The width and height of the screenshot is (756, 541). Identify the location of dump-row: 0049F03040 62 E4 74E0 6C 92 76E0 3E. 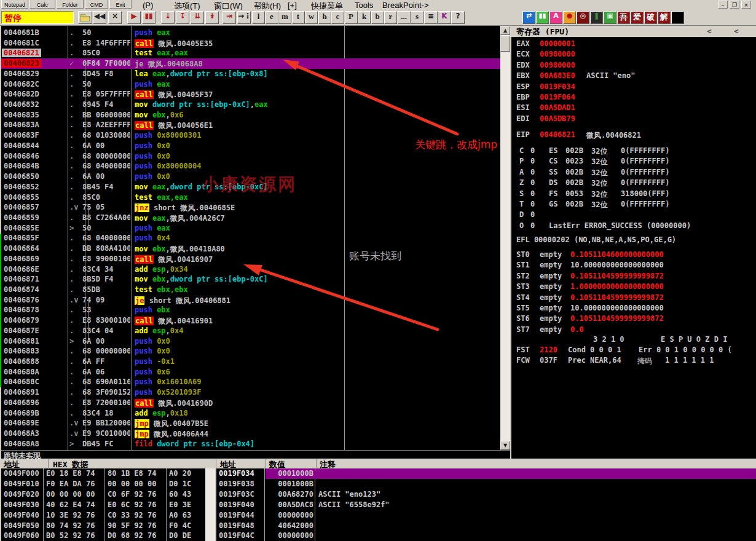
(103, 505).